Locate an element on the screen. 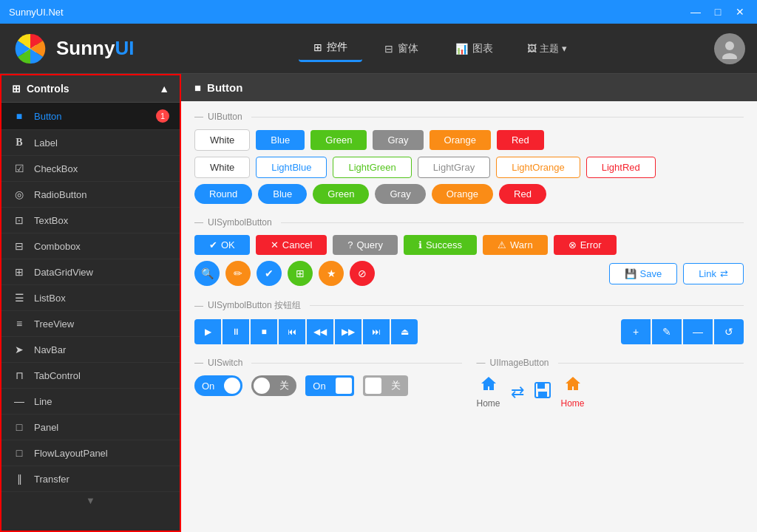 The height and width of the screenshot is (532, 757). media-play: ▶ is located at coordinates (208, 332).